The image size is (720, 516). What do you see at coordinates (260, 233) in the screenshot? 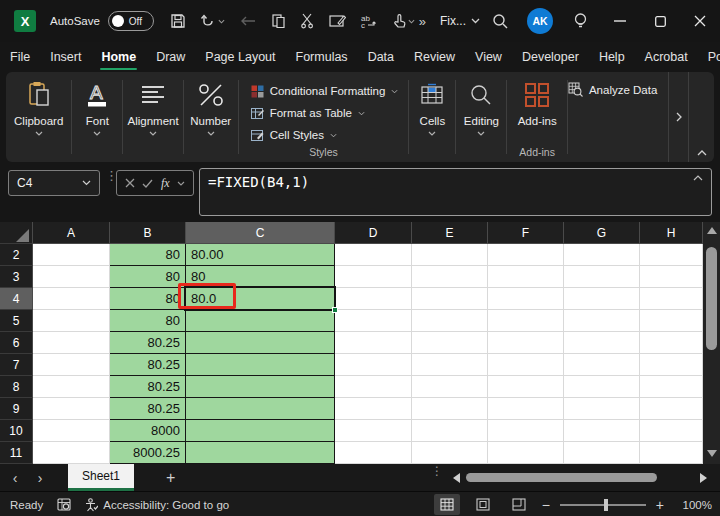
I see `column-header-C: C` at bounding box center [260, 233].